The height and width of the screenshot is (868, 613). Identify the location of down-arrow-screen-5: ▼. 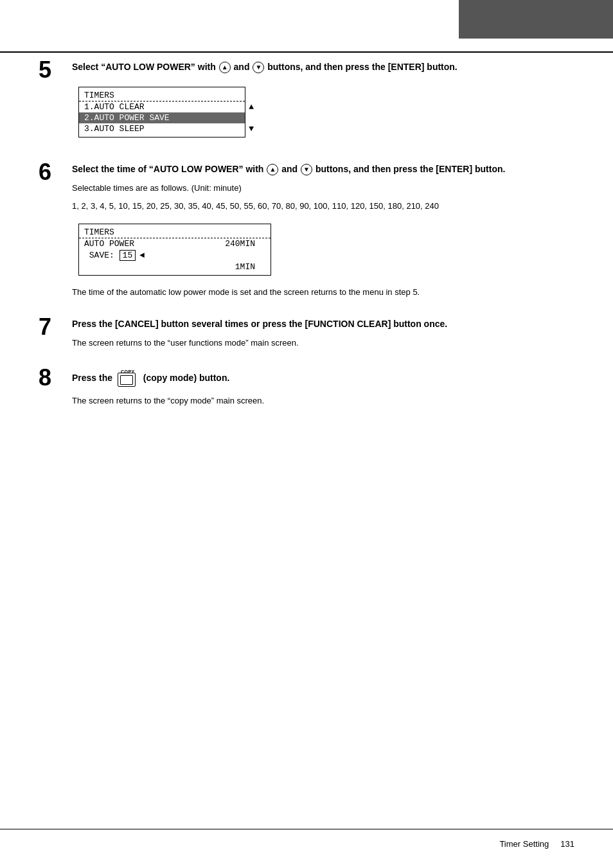
(251, 128).